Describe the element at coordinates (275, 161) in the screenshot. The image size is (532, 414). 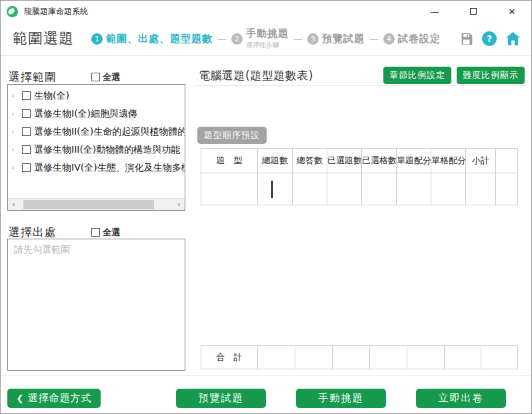
I see `col-total-questions: 總題數` at that location.